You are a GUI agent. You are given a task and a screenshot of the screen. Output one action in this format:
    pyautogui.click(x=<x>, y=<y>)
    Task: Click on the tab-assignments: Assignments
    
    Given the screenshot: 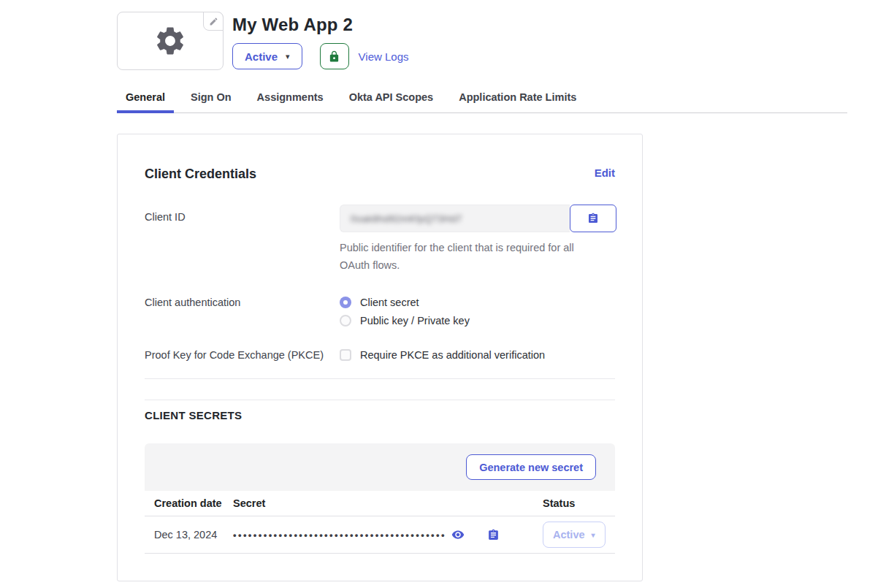 What is the action you would take?
    pyautogui.click(x=291, y=102)
    